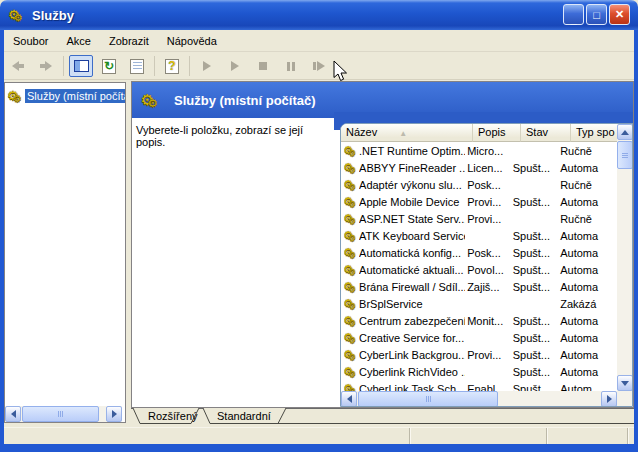  Describe the element at coordinates (479, 304) in the screenshot. I see `table-row: ⚙⚙ BrSplService Zakázá` at that location.